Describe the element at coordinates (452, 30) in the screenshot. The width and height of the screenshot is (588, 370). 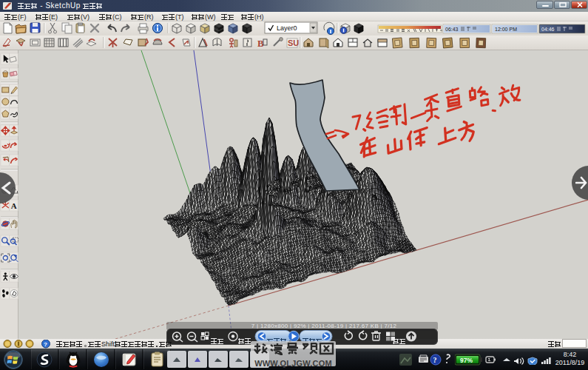
I see `svg-text: 06:43` at that location.